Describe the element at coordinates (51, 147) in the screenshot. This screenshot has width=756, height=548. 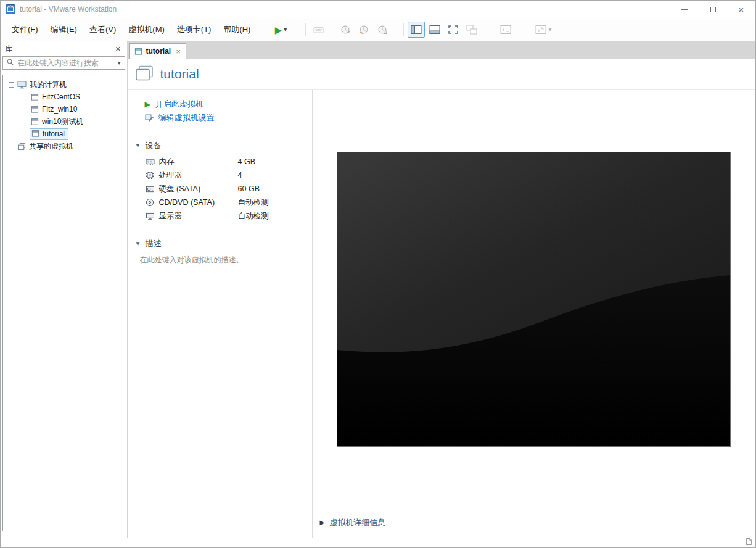
I see `tree-item-label: 共享的虚拟机` at that location.